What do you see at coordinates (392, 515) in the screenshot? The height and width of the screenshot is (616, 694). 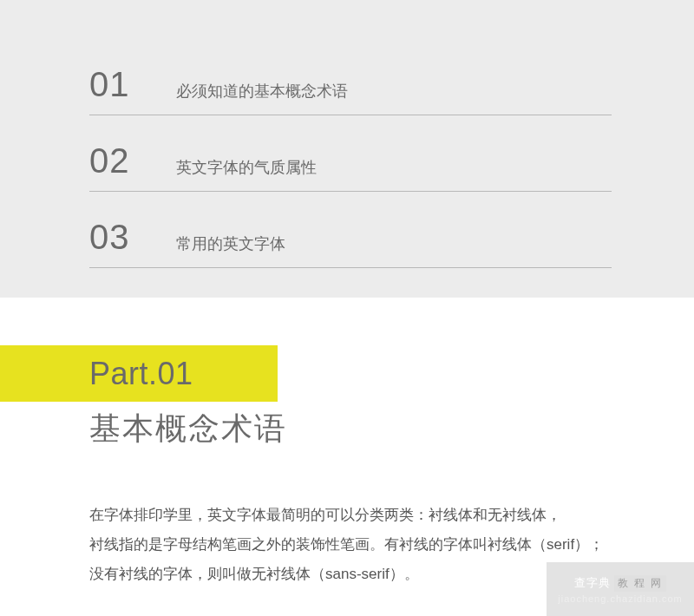 I see `body-line: 在字体排印学里，英文字体最简明的可以分类两类：衬线体和无衬线体，` at bounding box center [392, 515].